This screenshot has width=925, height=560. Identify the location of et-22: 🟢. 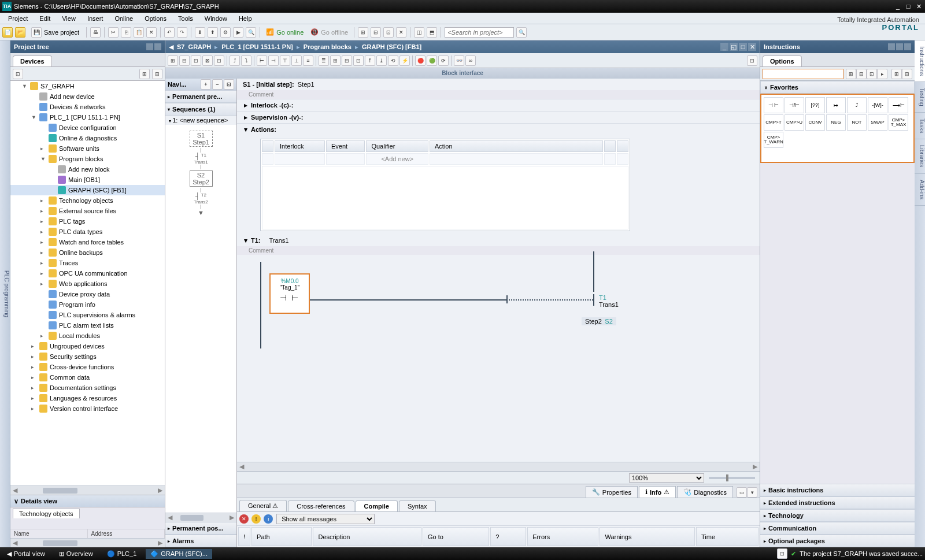
(432, 61).